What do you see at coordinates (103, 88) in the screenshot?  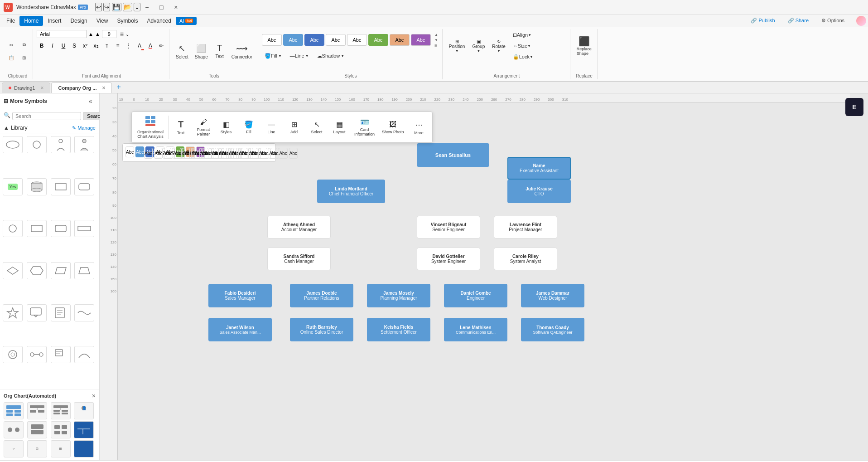 I see `tab-company-org-close: ×` at bounding box center [103, 88].